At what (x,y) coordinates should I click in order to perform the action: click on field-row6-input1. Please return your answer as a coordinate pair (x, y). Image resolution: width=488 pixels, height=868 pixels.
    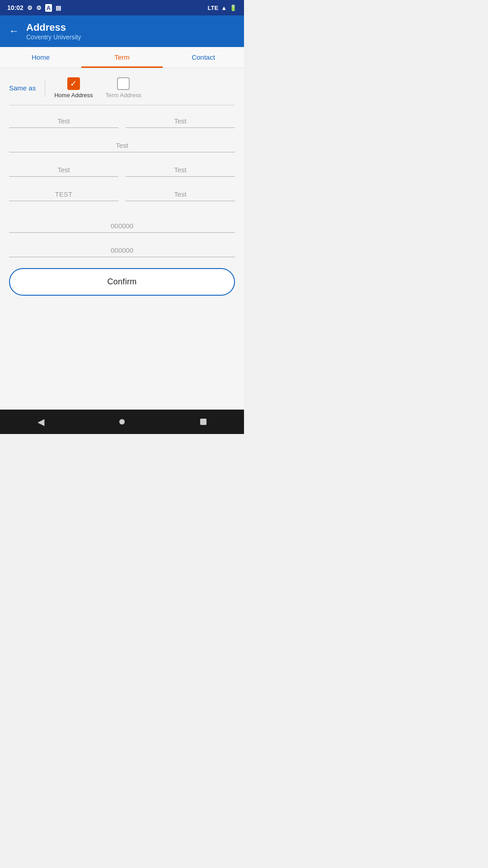
    Looking at the image, I should click on (122, 250).